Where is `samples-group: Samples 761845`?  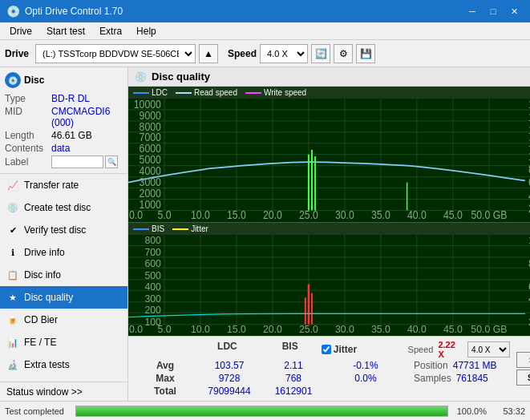 samples-group: Samples 761845 is located at coordinates (451, 378).